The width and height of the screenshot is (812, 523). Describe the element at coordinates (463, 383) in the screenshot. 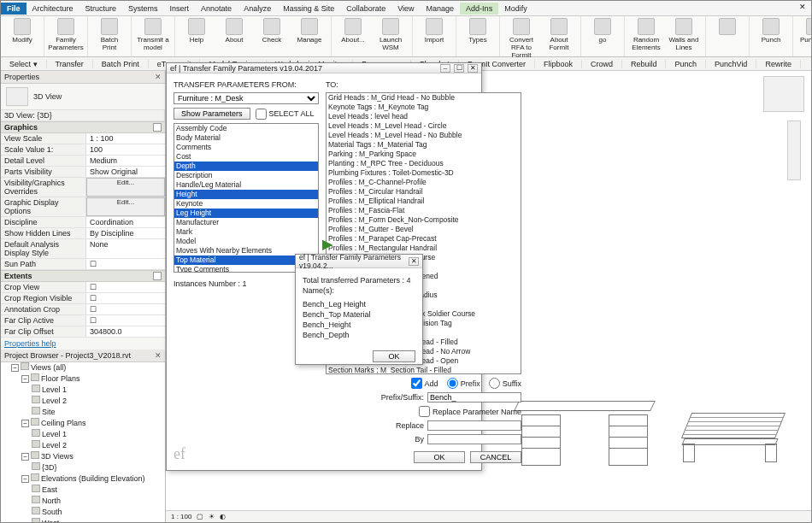

I see `prefix-radio: Prefix` at that location.